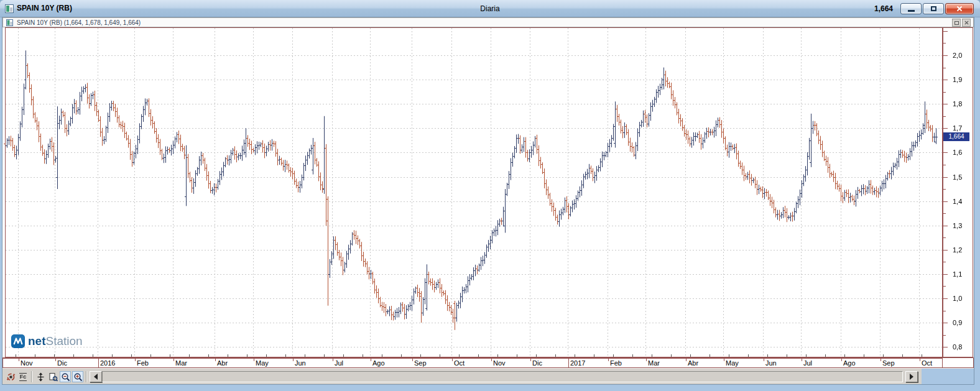 Image resolution: width=980 pixels, height=391 pixels. I want to click on x-axis-corner-cell, so click(958, 363).